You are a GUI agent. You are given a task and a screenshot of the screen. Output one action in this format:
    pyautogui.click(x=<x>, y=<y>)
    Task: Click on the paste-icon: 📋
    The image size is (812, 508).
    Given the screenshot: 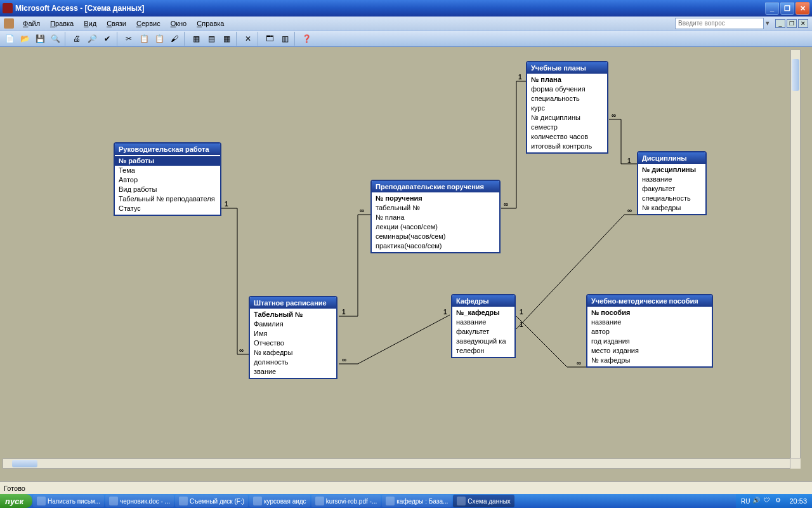 What is the action you would take?
    pyautogui.click(x=159, y=39)
    